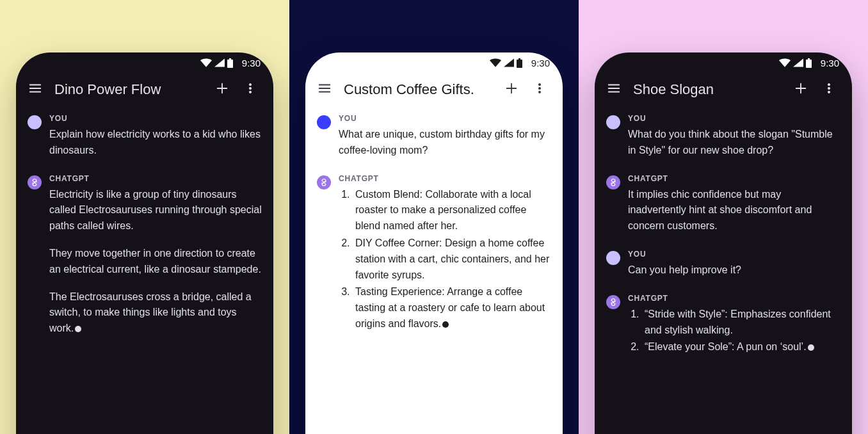 The width and height of the screenshot is (868, 434). I want to click on message-text: Explain how electricity works to a kid w…, so click(156, 143).